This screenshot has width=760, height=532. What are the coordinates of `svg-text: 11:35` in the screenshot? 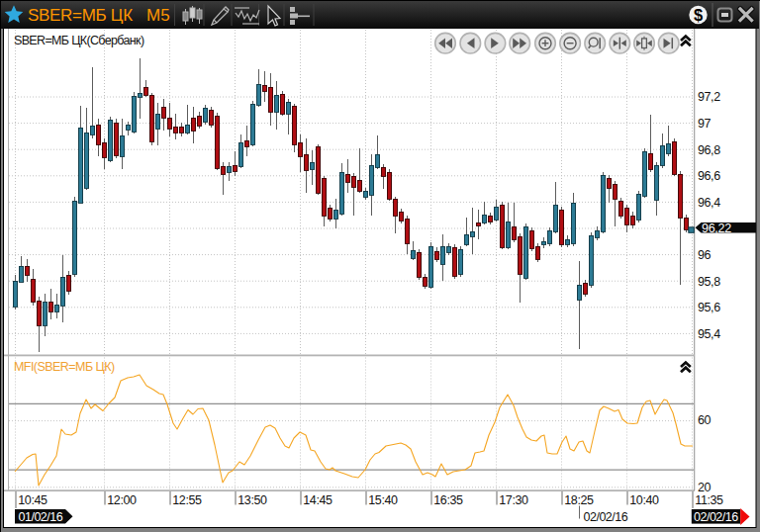 It's located at (709, 500).